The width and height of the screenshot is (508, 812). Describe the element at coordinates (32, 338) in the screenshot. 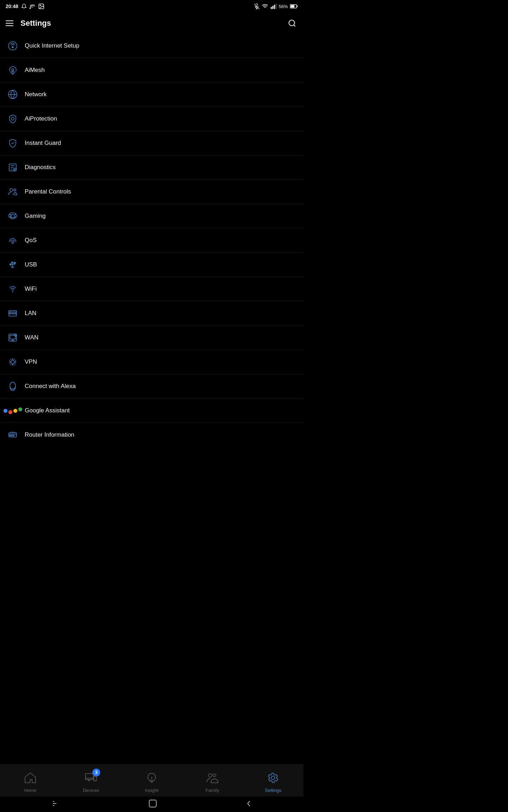

I see `wan-label: WAN` at that location.